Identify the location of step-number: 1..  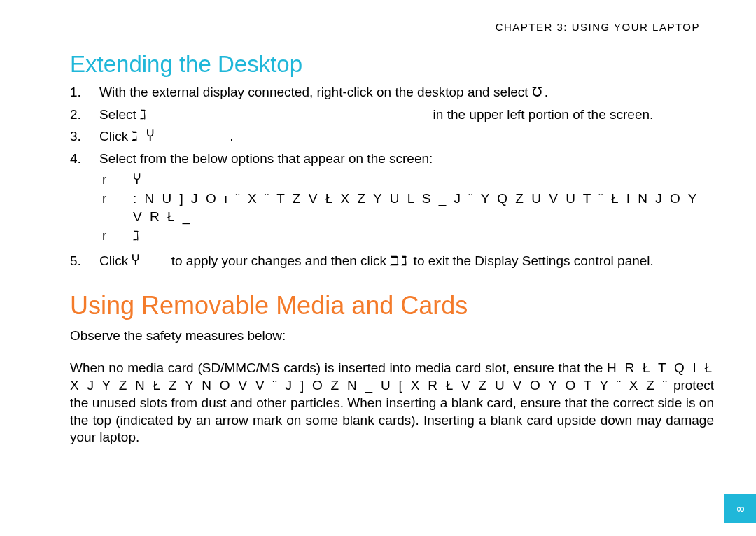
(85, 92).